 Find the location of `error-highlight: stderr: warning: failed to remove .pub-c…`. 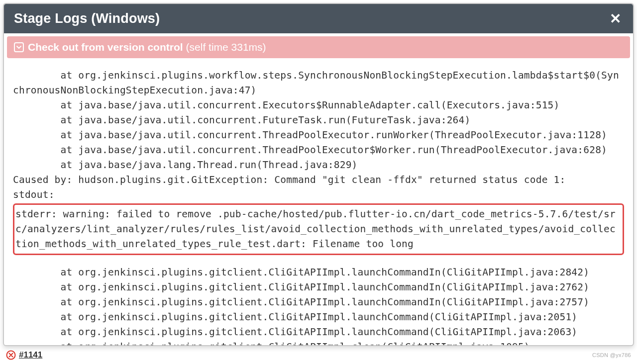

error-highlight: stderr: warning: failed to remove .pub-c… is located at coordinates (318, 229).